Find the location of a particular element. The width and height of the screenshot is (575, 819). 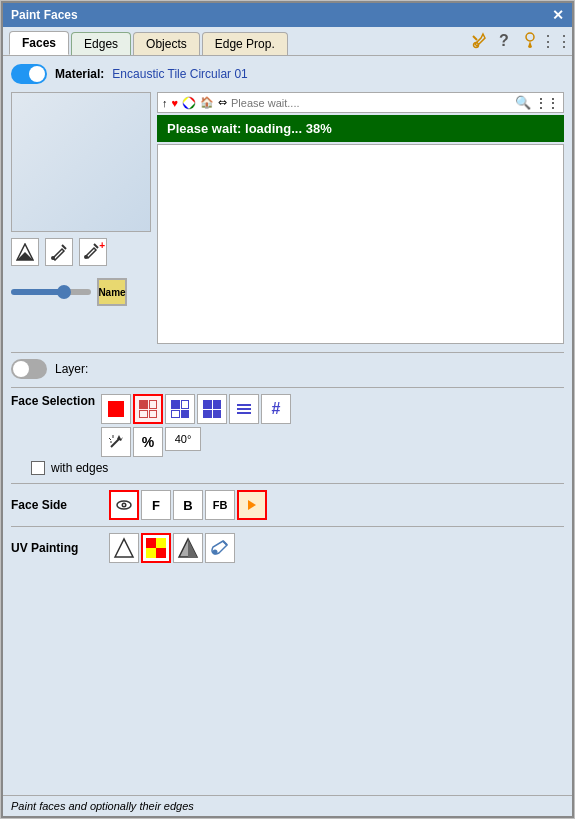

triangle-tool-button is located at coordinates (25, 252).